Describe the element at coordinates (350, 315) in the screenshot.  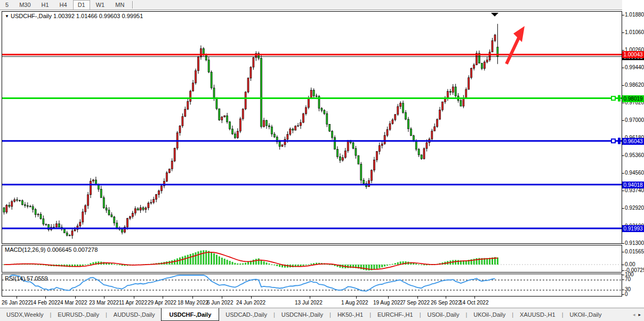
I see `tab-hk50-h1: HK50-,H1` at that location.